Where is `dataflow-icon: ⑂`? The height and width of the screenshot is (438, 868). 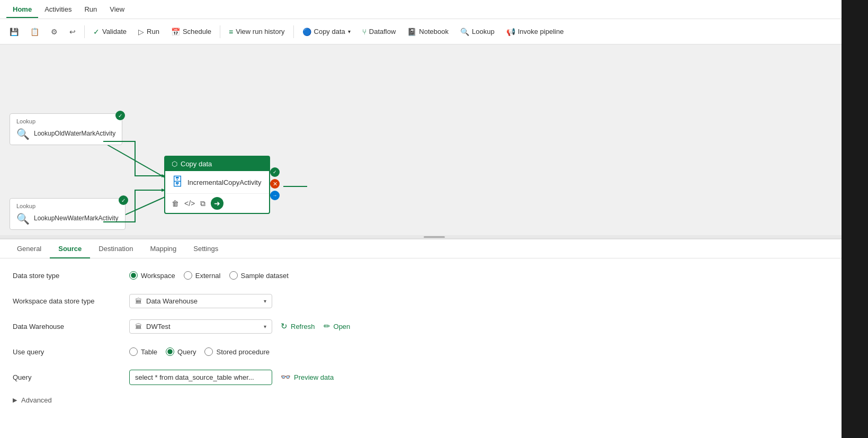 dataflow-icon: ⑂ is located at coordinates (364, 32).